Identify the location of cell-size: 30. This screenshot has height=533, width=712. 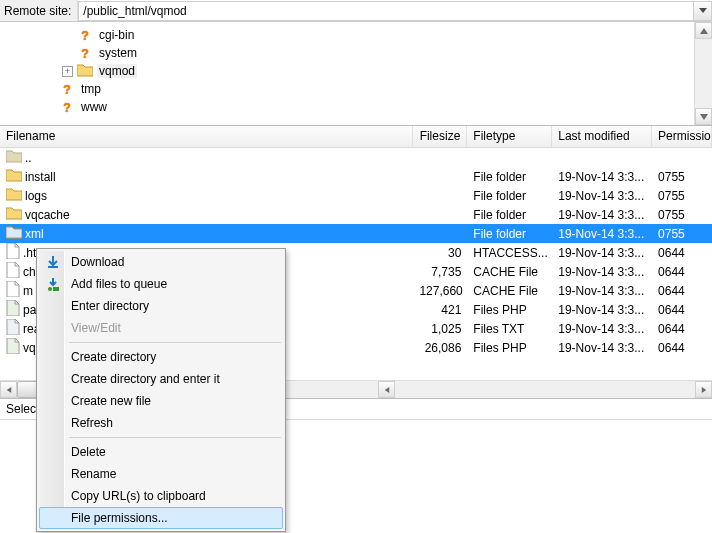
(440, 253).